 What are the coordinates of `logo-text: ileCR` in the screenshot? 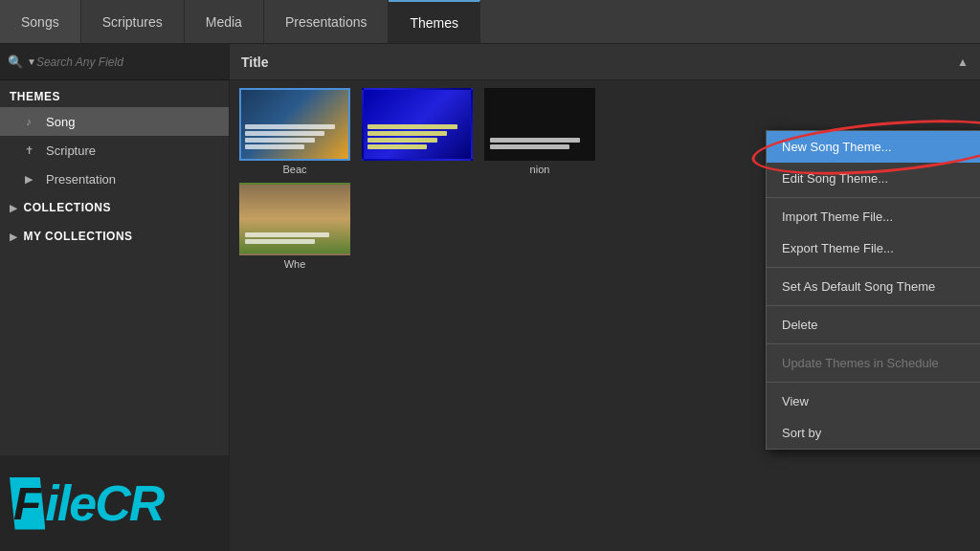 It's located at (103, 503).